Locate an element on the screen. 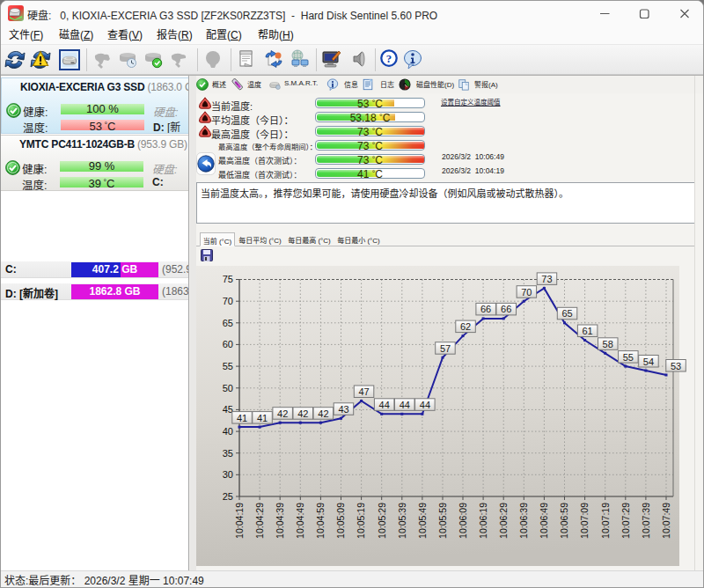 The width and height of the screenshot is (704, 588). svg-text: 10:07:19 is located at coordinates (605, 521).